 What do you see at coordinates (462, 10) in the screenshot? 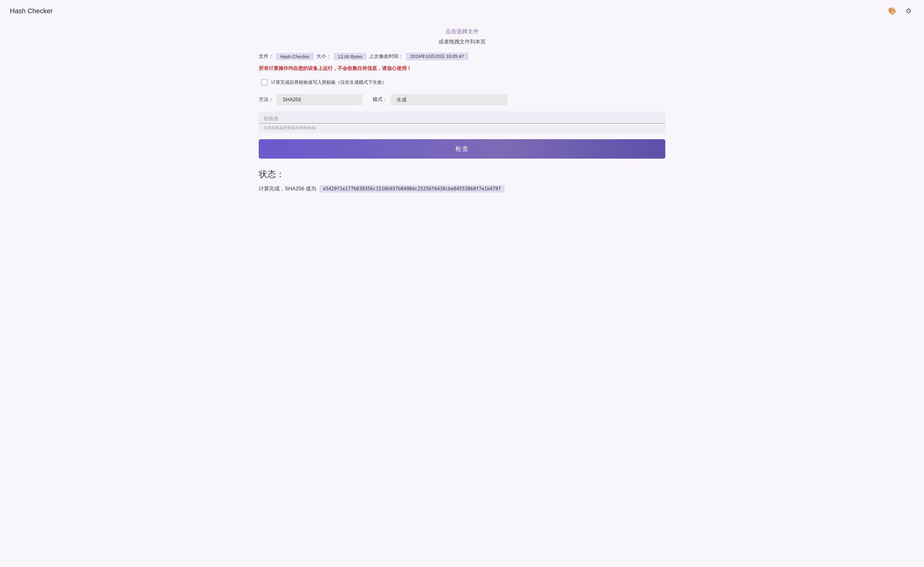
I see `title-bar: Hash Checker 🎨 ⚙` at bounding box center [462, 10].